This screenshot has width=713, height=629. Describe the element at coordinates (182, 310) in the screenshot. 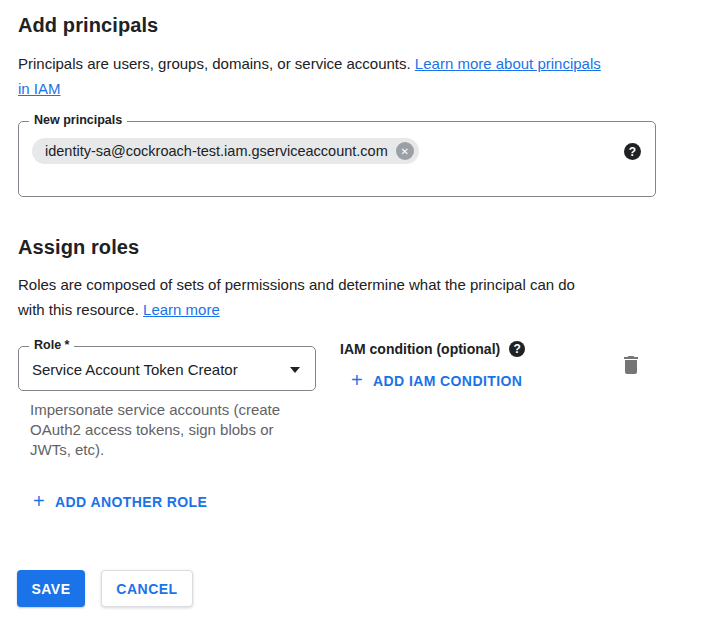

I see `learn-more-roles-link: Learn more` at that location.